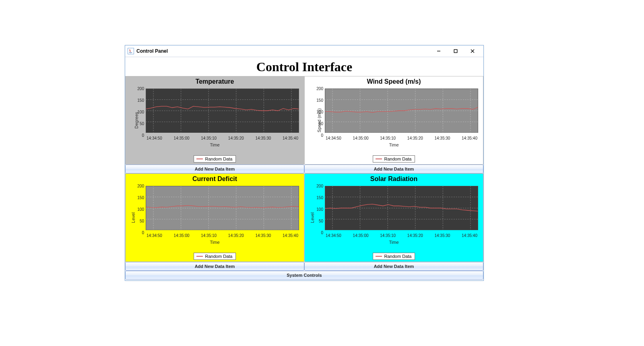 This screenshot has width=644, height=346. Describe the element at coordinates (215, 179) in the screenshot. I see `chart-title: Current Deficit` at that location.